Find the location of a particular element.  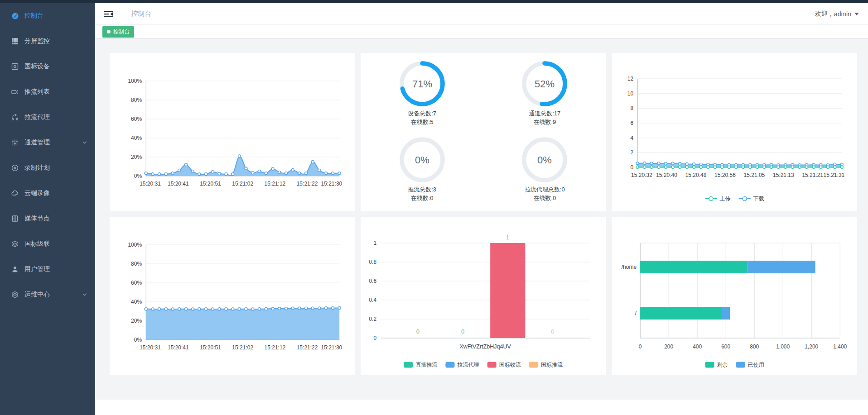

tags-bar: 控制台 is located at coordinates (482, 32).